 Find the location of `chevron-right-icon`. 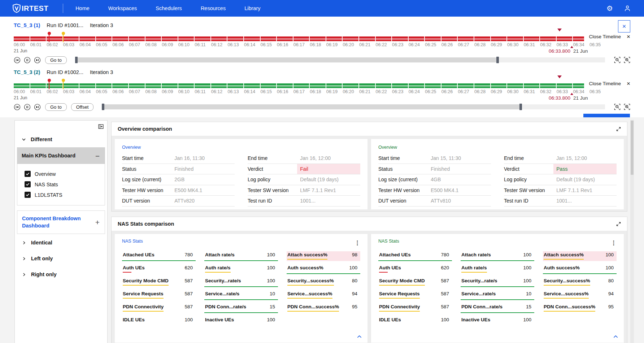

chevron-right-icon is located at coordinates (24, 243).